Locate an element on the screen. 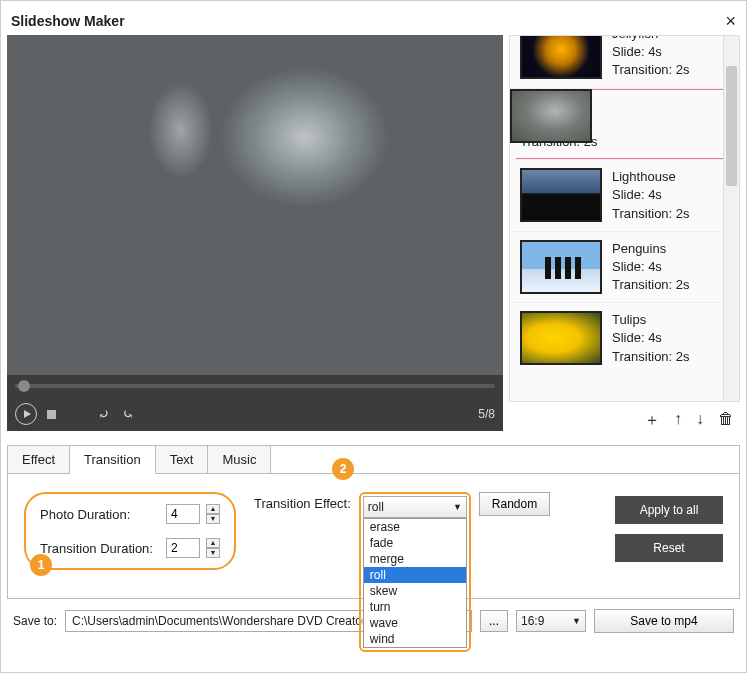  tab-effect: Effect is located at coordinates (39, 460).